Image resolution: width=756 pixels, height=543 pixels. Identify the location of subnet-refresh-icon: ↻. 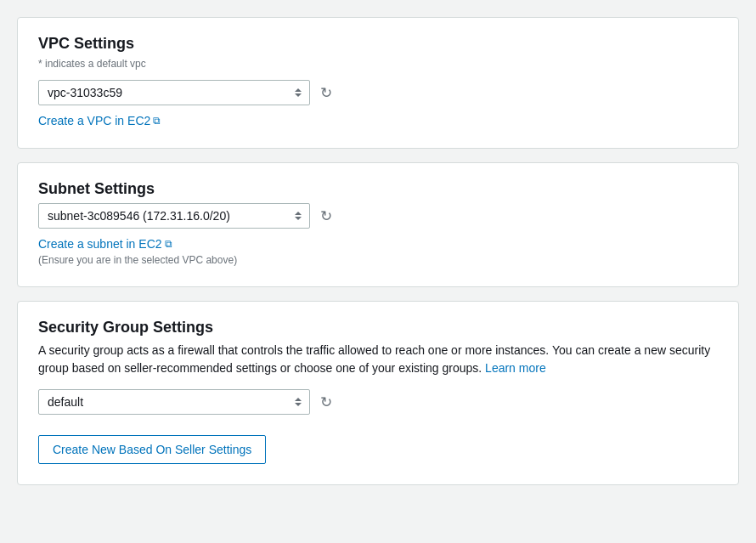
(326, 216).